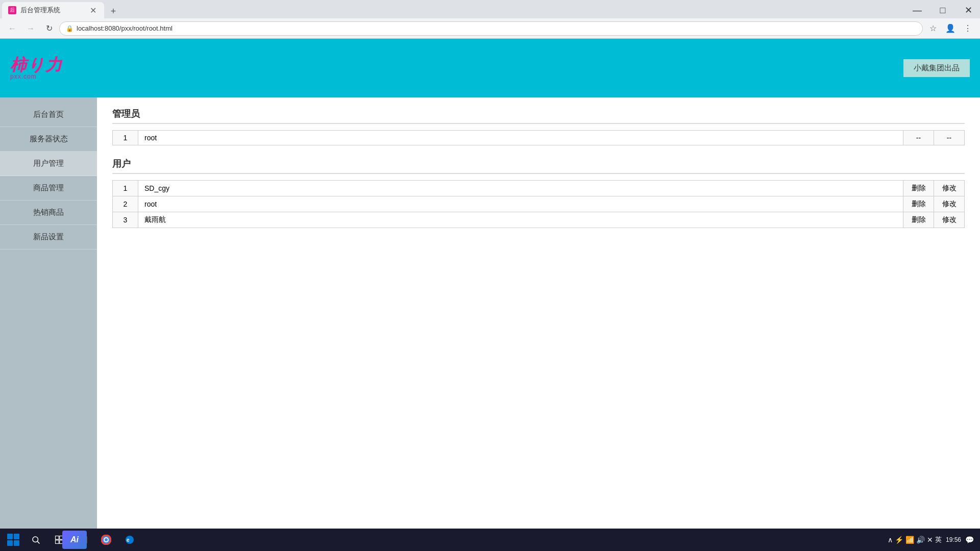 The width and height of the screenshot is (980, 551). I want to click on user-row3-name: 戴雨航, so click(521, 220).